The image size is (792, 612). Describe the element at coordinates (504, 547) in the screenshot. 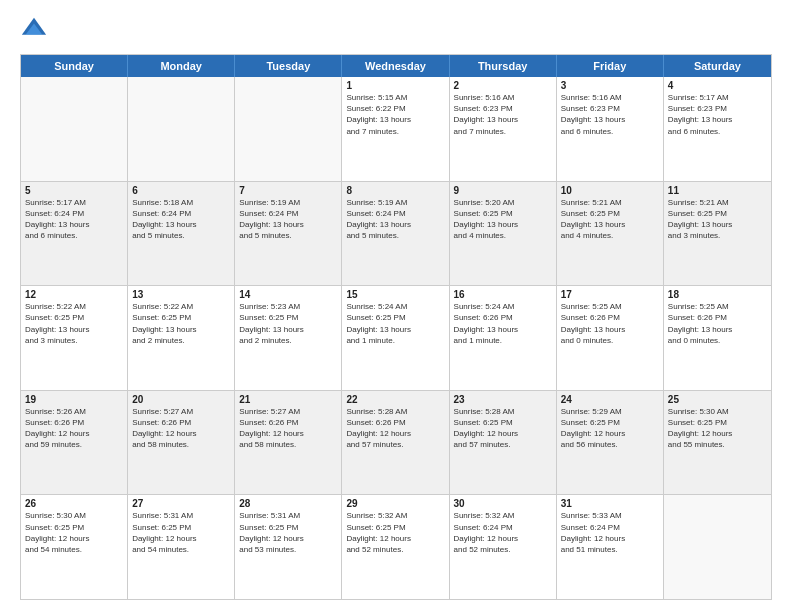

I see `day-cell-30: 30Sunrise: 5:32 AM Sunset: 6:24 PM Dayli…` at that location.